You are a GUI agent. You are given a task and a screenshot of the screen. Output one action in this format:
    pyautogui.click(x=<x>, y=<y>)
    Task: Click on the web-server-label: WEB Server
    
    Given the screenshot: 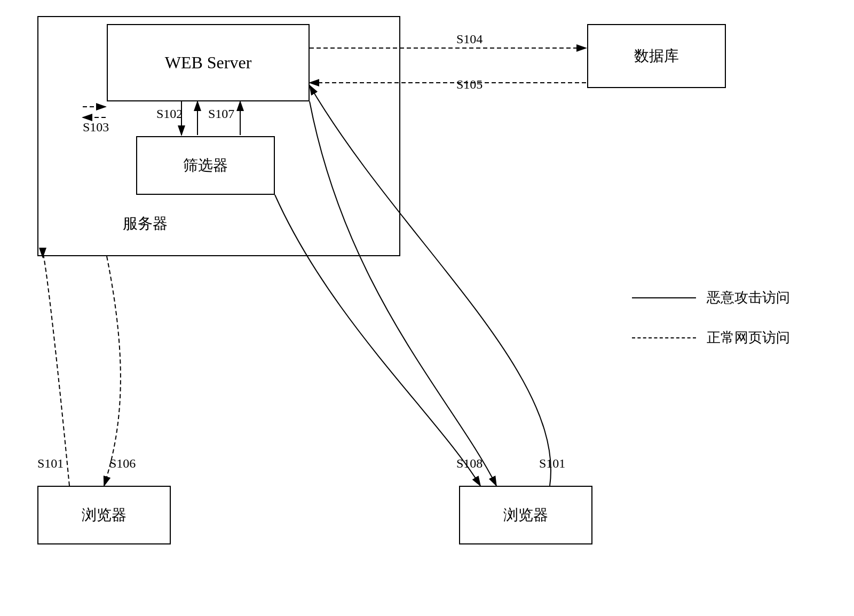 What is the action you would take?
    pyautogui.click(x=208, y=63)
    